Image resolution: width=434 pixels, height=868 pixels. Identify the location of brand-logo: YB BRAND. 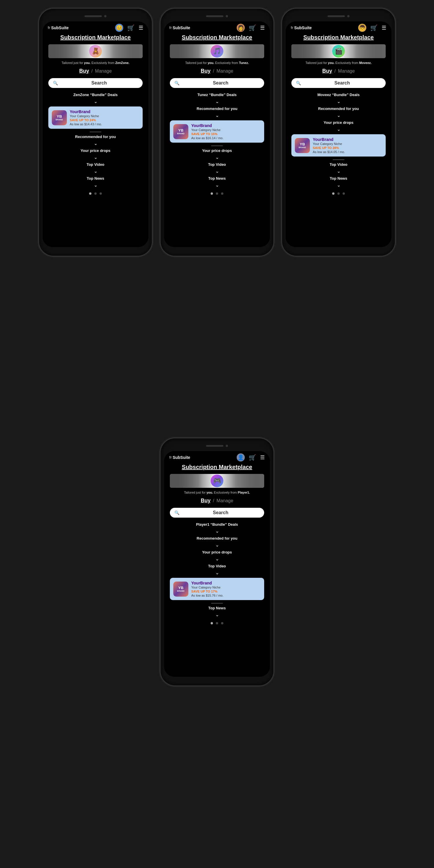
(303, 146).